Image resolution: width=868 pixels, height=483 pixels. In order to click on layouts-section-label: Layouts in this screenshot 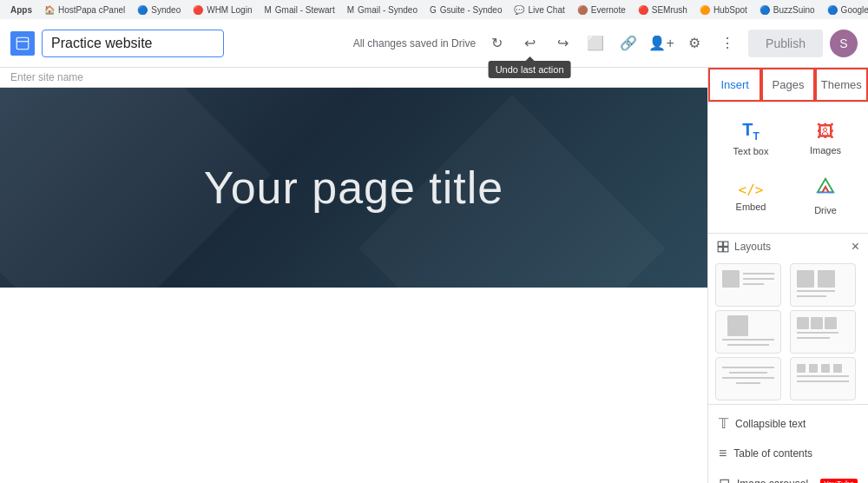, I will do `click(753, 247)`.